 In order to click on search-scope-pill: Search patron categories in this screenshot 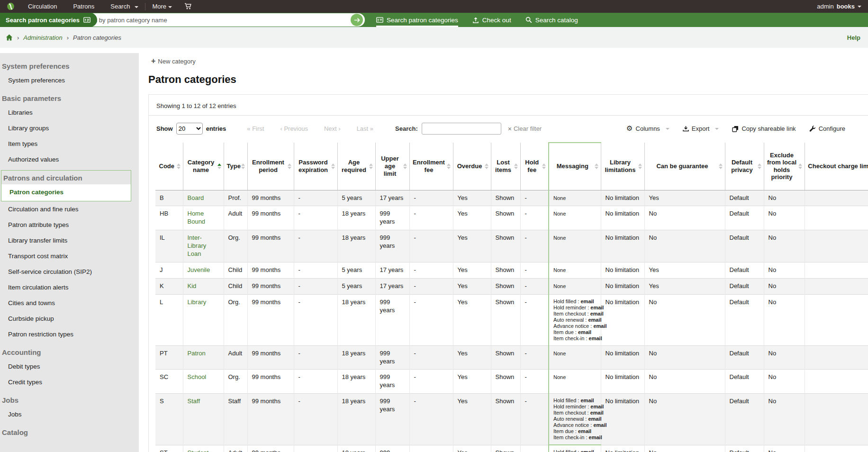, I will do `click(48, 20)`.